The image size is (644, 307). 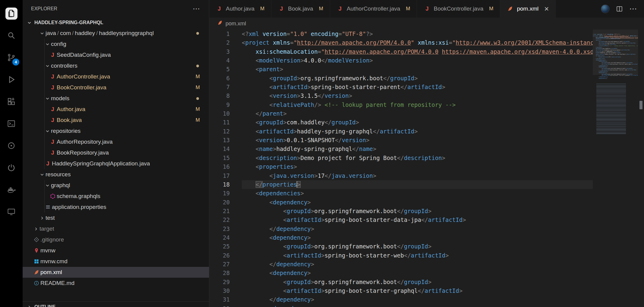 I want to click on tree-item-repositories: repositories, so click(x=116, y=131).